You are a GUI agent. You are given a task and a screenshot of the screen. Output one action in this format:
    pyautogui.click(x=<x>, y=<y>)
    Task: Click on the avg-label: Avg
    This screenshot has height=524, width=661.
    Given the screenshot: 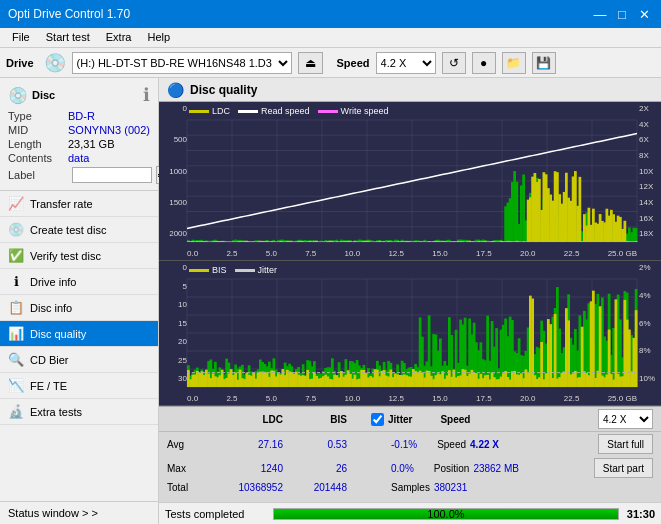 What is the action you would take?
    pyautogui.click(x=187, y=444)
    